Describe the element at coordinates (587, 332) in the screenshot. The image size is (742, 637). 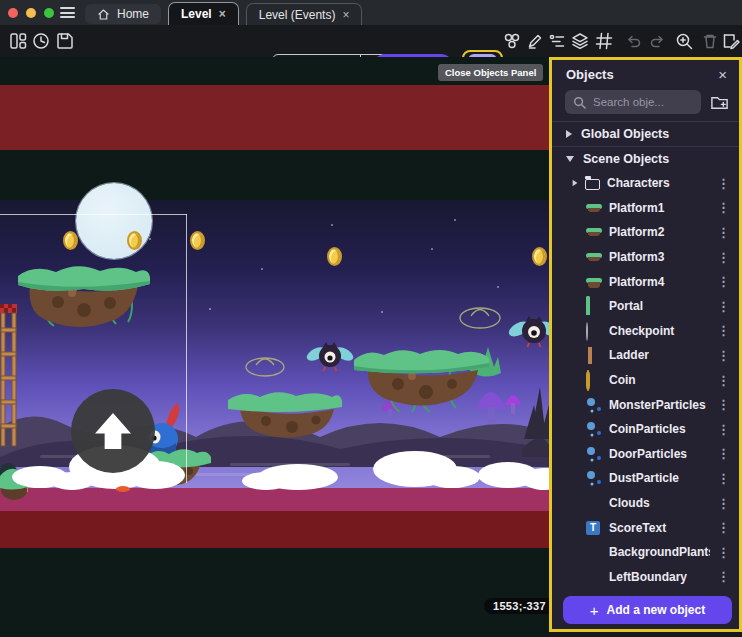
I see `checkpoint-thumbnail-icon` at that location.